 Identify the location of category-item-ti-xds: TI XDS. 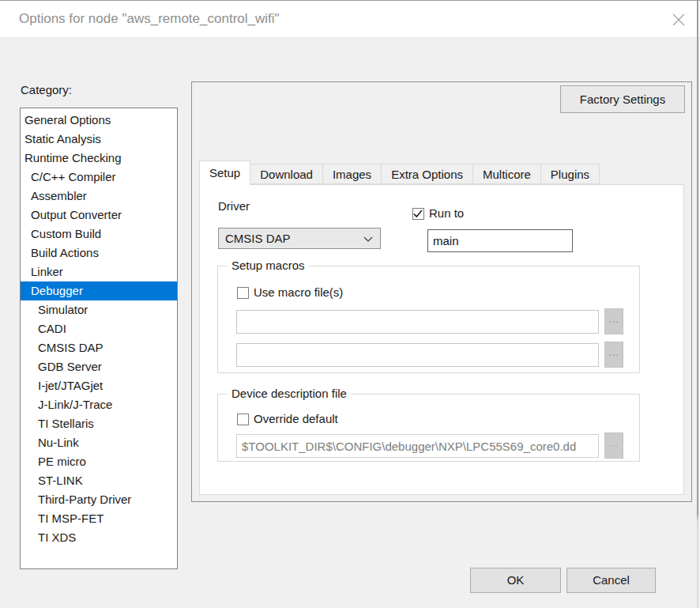
(99, 538).